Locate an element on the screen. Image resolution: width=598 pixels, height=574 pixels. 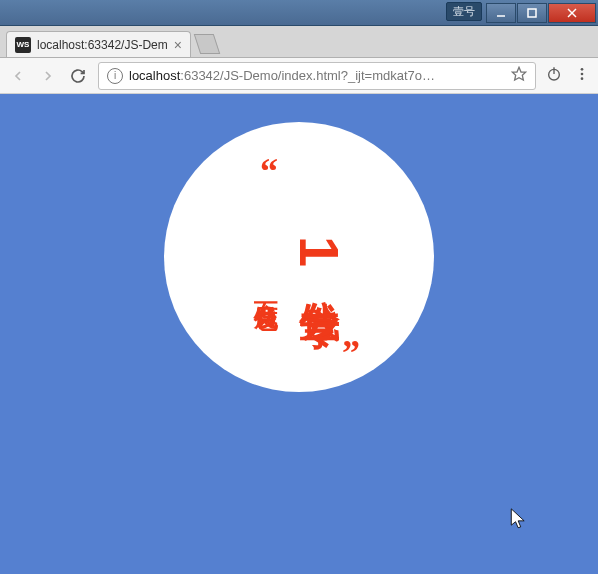
bookmark-star-icon is located at coordinates (519, 76).